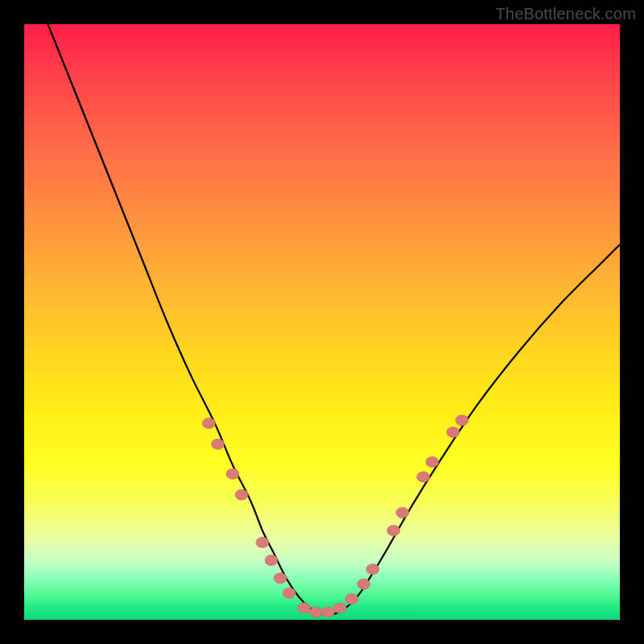 This screenshot has width=644, height=644. I want to click on watermark-text: TheBottleneck.com, so click(565, 14).